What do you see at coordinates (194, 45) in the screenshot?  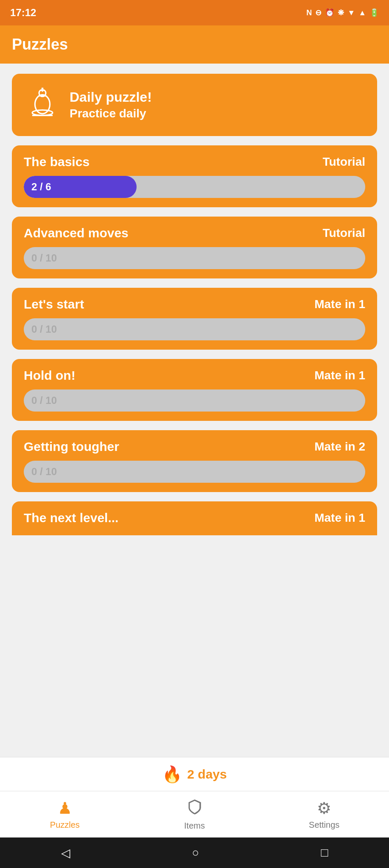 I see `app-bar: Puzzles` at bounding box center [194, 45].